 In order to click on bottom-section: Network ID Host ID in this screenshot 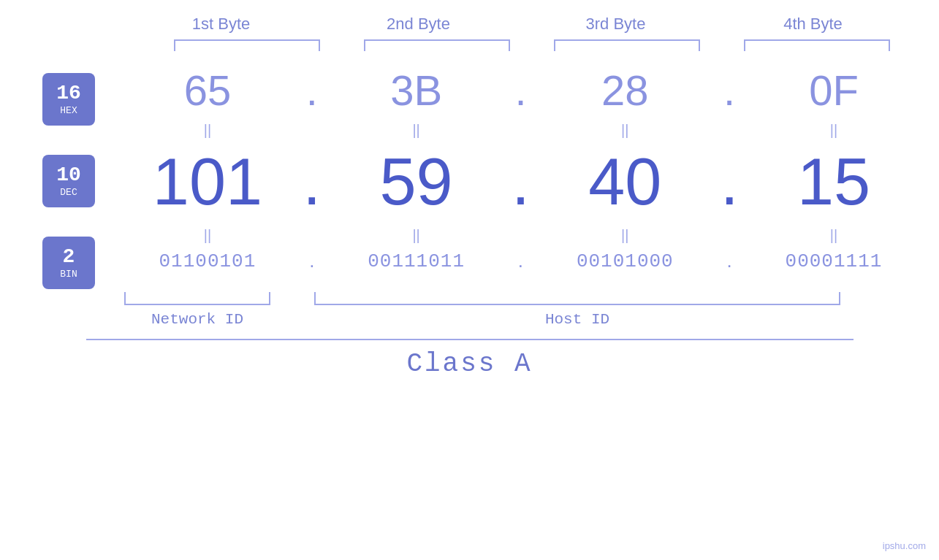, I will do `click(469, 310)`.